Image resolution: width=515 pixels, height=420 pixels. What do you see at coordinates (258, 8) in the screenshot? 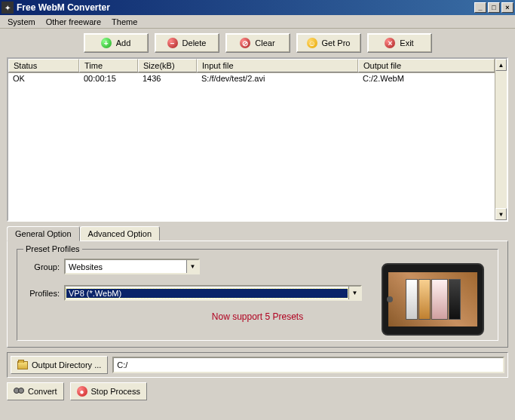
I see `title-bar: ✦ Free WebM Converter _ □ ×` at bounding box center [258, 8].